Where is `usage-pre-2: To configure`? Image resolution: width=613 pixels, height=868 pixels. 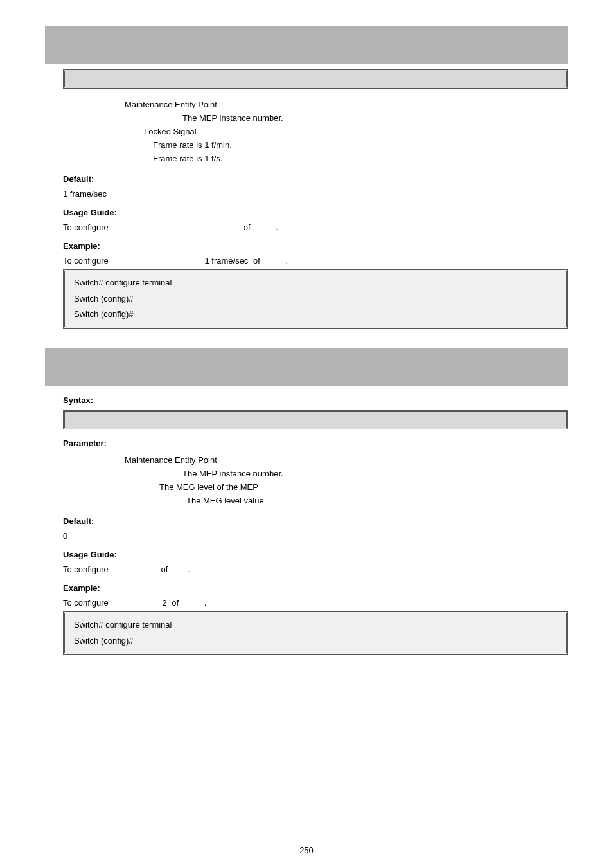 usage-pre-2: To configure is located at coordinates (86, 570).